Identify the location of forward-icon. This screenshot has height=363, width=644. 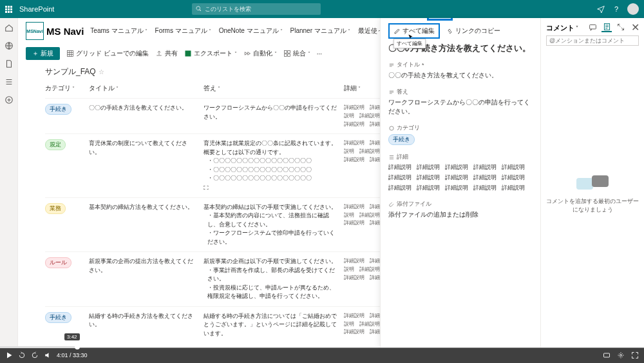
(35, 355).